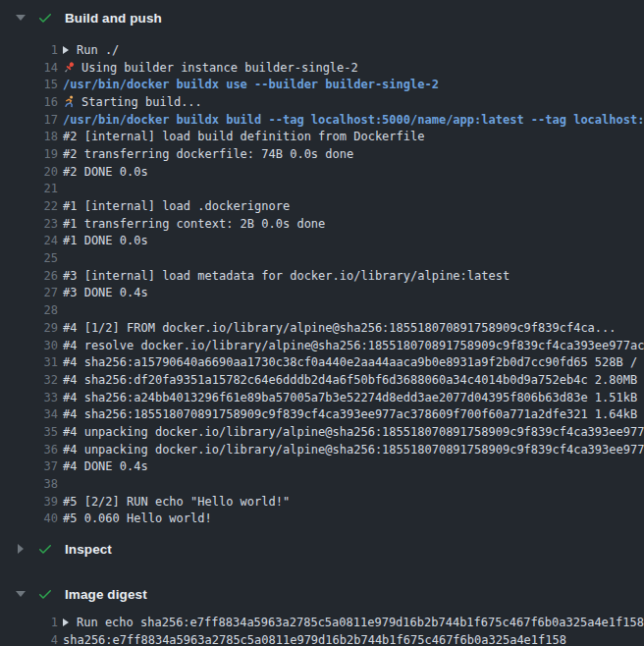 Image resolution: width=644 pixels, height=646 pixels. I want to click on line-number: 19, so click(29, 154).